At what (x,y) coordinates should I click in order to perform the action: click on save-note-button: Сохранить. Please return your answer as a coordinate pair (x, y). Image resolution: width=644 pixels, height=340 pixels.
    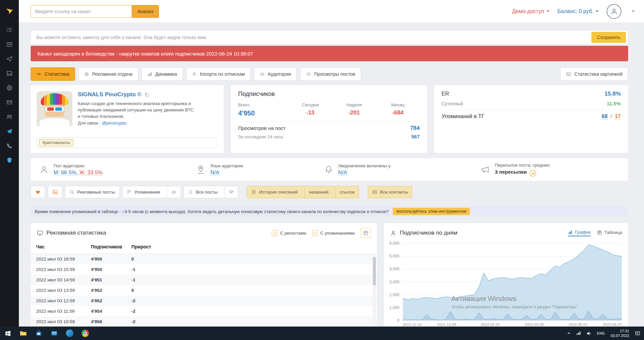
    Looking at the image, I should click on (609, 37).